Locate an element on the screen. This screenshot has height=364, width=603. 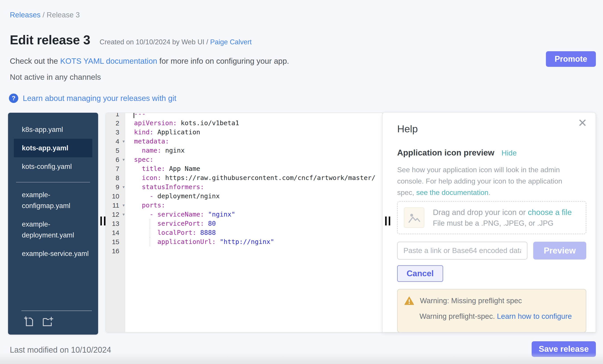
code-line-10: 10 - deployment/nginx is located at coordinates (244, 196).